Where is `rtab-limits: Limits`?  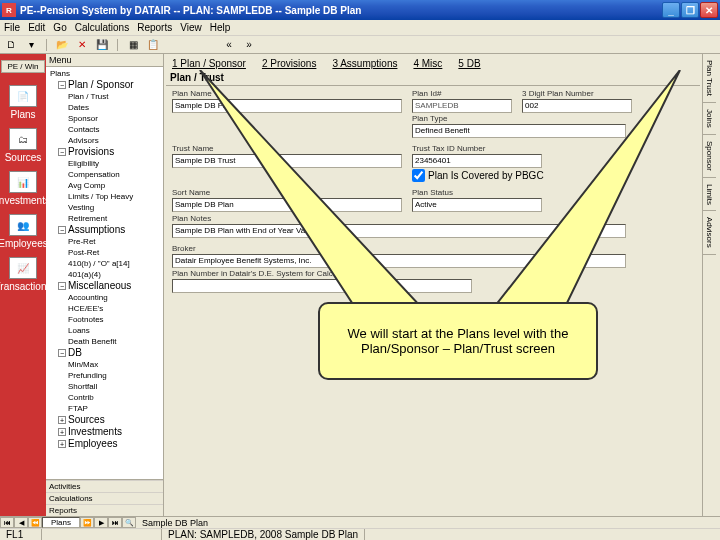
rtab-limits: Limits is located at coordinates (710, 195).